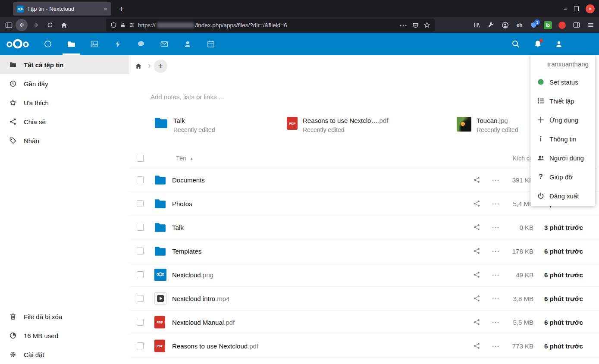  What do you see at coordinates (204, 323) in the screenshot?
I see `file-name-link: Nextcloud Manual.pdf` at bounding box center [204, 323].